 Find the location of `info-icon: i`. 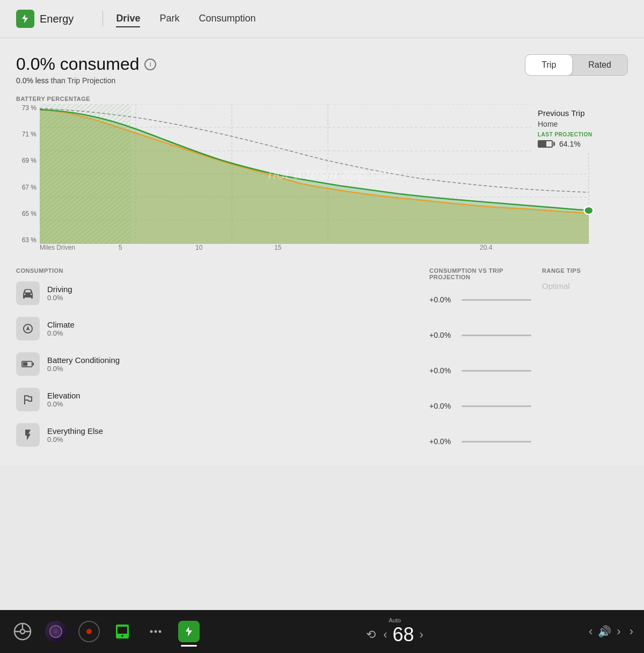

info-icon: i is located at coordinates (150, 64).